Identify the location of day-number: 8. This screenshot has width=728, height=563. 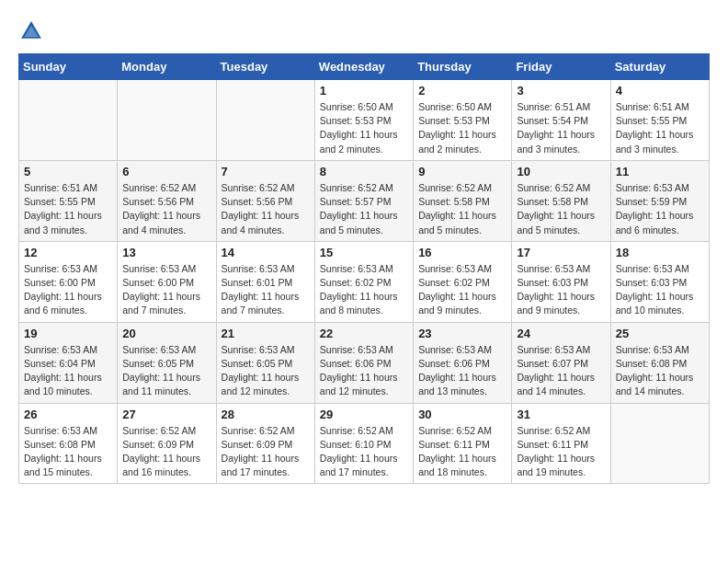
(364, 171).